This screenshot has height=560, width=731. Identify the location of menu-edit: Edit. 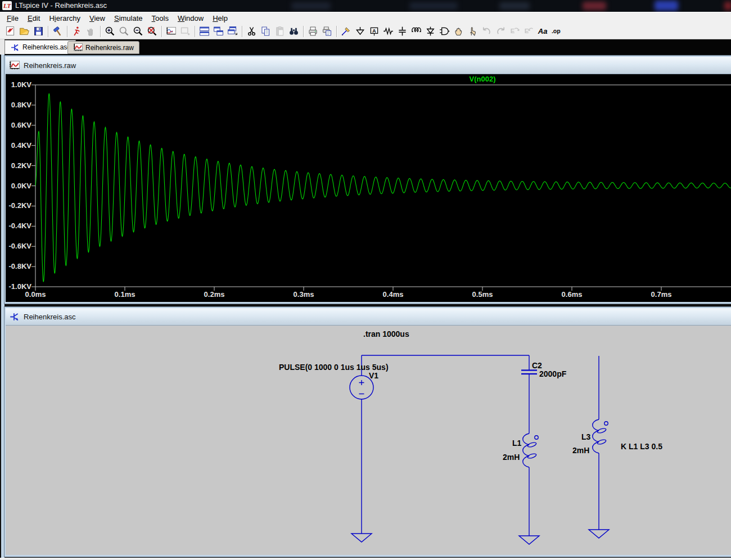
(34, 18).